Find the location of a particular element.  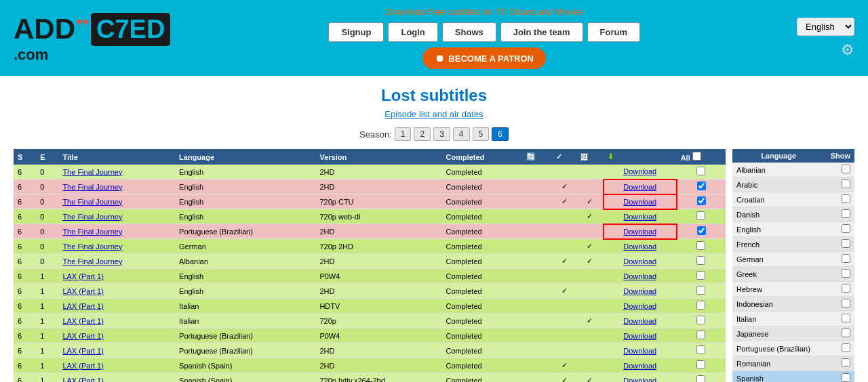

signup-button: Signup is located at coordinates (356, 33).